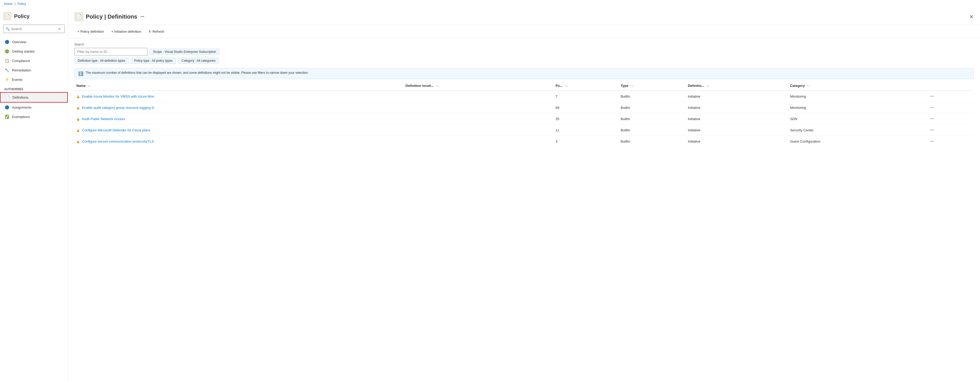  What do you see at coordinates (950, 96) in the screenshot?
I see `cell-more-0: ···` at bounding box center [950, 96].